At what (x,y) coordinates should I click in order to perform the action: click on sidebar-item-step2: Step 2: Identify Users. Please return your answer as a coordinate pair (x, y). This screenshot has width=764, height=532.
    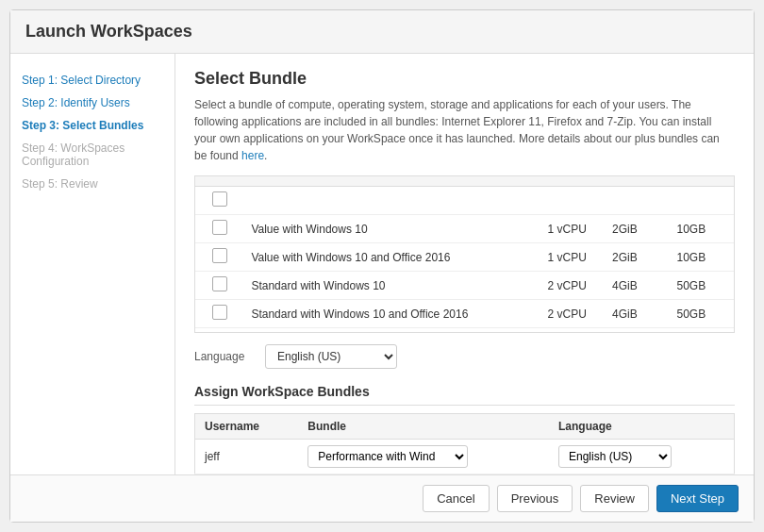
    Looking at the image, I should click on (92, 103).